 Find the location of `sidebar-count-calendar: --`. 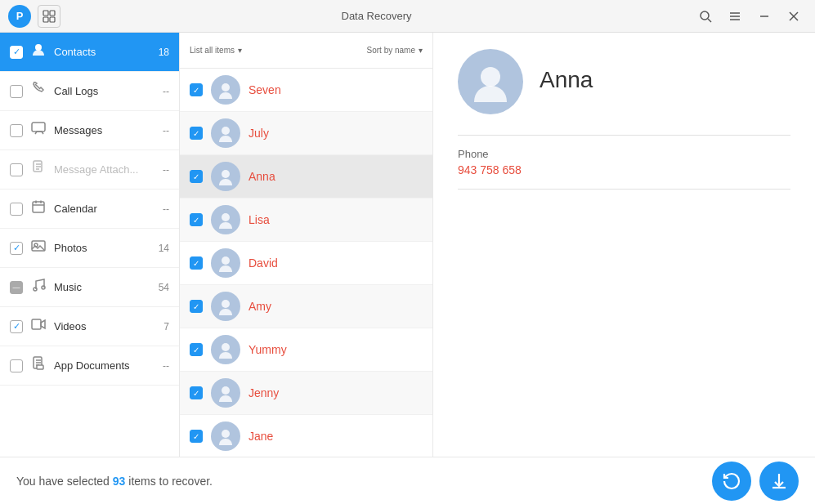

sidebar-count-calendar: -- is located at coordinates (166, 209).